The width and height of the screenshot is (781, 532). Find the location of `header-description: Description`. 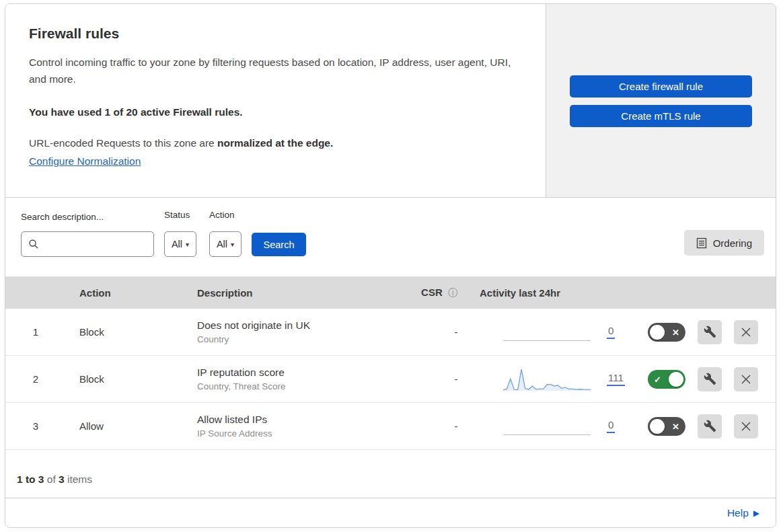

header-description: Description is located at coordinates (295, 293).